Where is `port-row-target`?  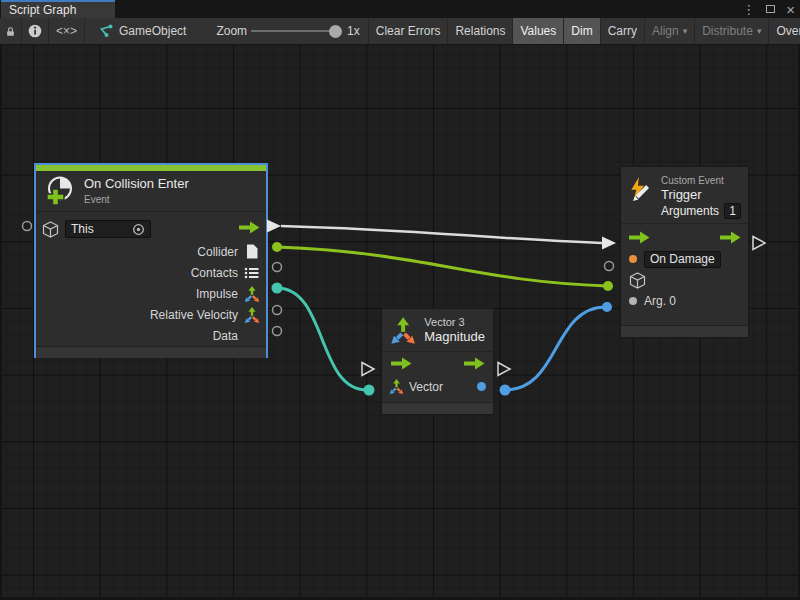
port-row-target is located at coordinates (684, 280).